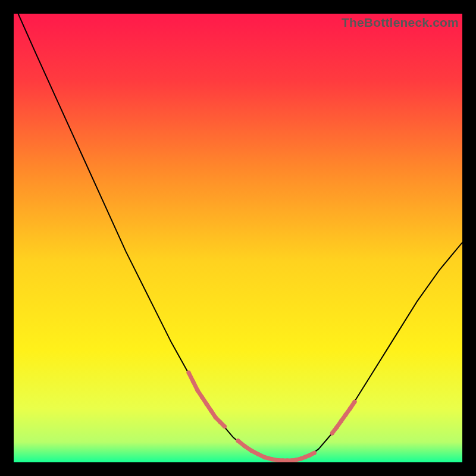 The width and height of the screenshot is (476, 476). What do you see at coordinates (400, 23) in the screenshot?
I see `watermark-text: TheBottleneck.com` at bounding box center [400, 23].